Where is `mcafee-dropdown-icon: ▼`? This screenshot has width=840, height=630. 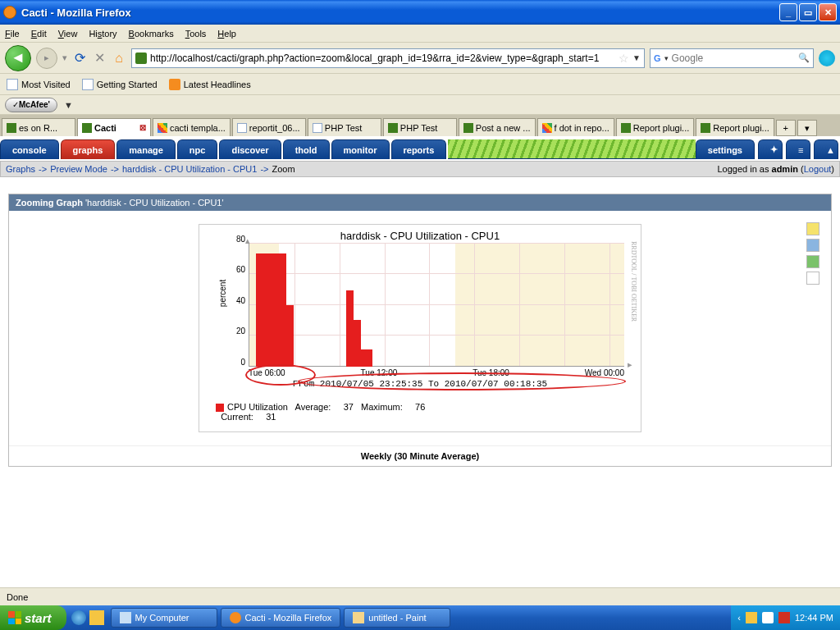
mcafee-dropdown-icon: ▼ is located at coordinates (69, 105).